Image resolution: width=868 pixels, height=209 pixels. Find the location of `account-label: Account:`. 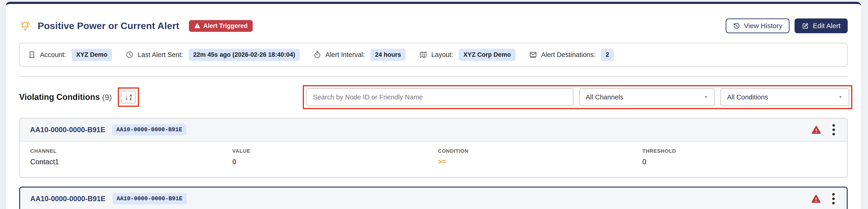

account-label: Account: is located at coordinates (53, 55).